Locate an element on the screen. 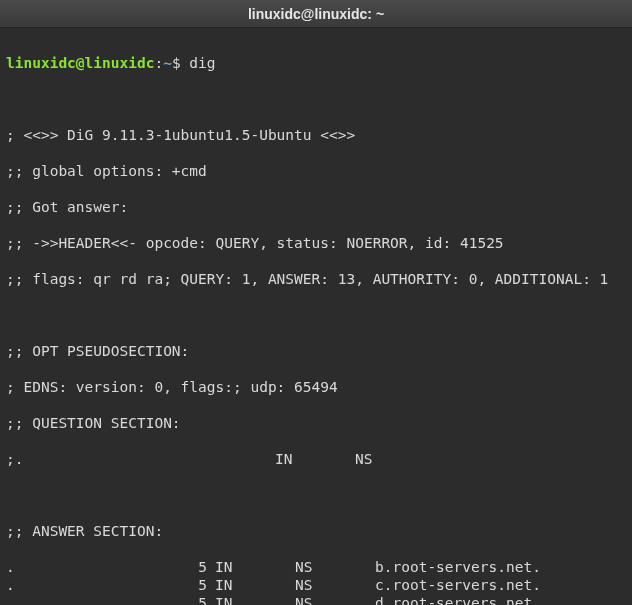 The image size is (632, 605). opt-title: ;; OPT PSEUDOSECTION: is located at coordinates (316, 351).